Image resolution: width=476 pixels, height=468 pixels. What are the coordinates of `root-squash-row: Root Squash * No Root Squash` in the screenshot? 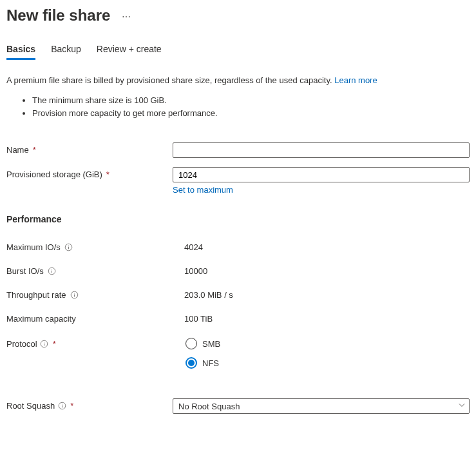 It's located at (238, 406).